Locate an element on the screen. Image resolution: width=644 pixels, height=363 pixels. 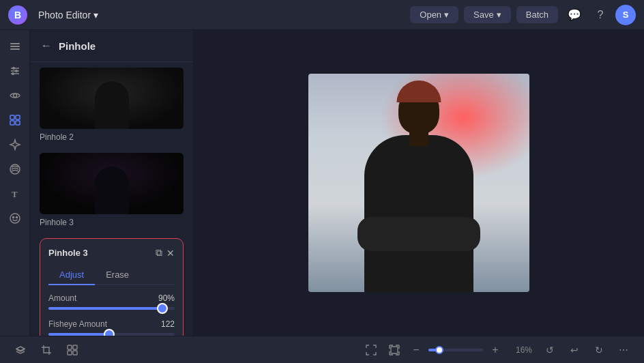
amount-label: Amount is located at coordinates (63, 298).